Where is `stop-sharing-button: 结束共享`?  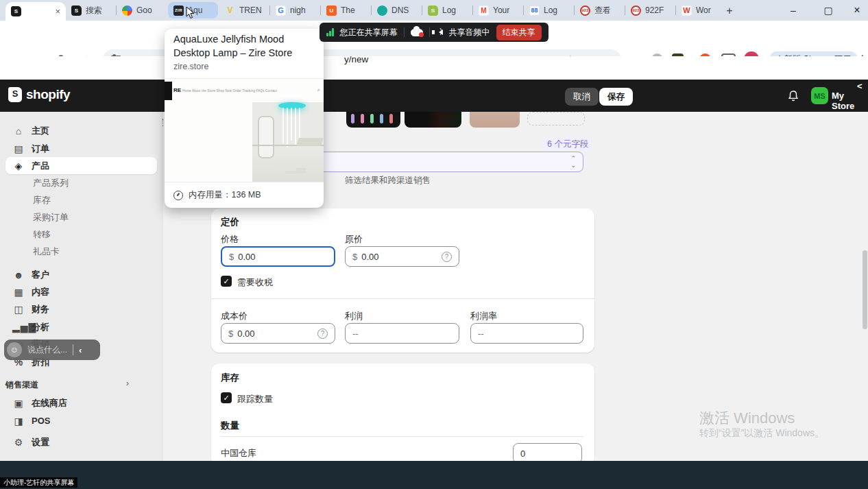
stop-sharing-button: 结束共享 is located at coordinates (519, 33).